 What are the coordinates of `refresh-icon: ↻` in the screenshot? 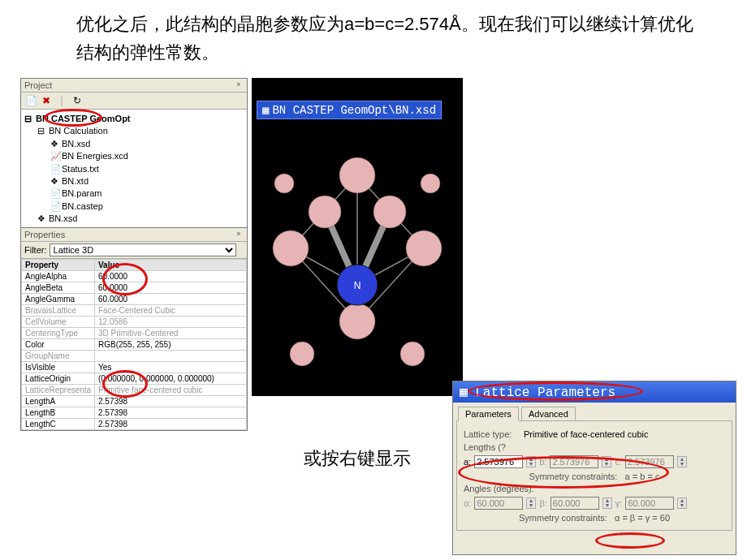 It's located at (77, 101).